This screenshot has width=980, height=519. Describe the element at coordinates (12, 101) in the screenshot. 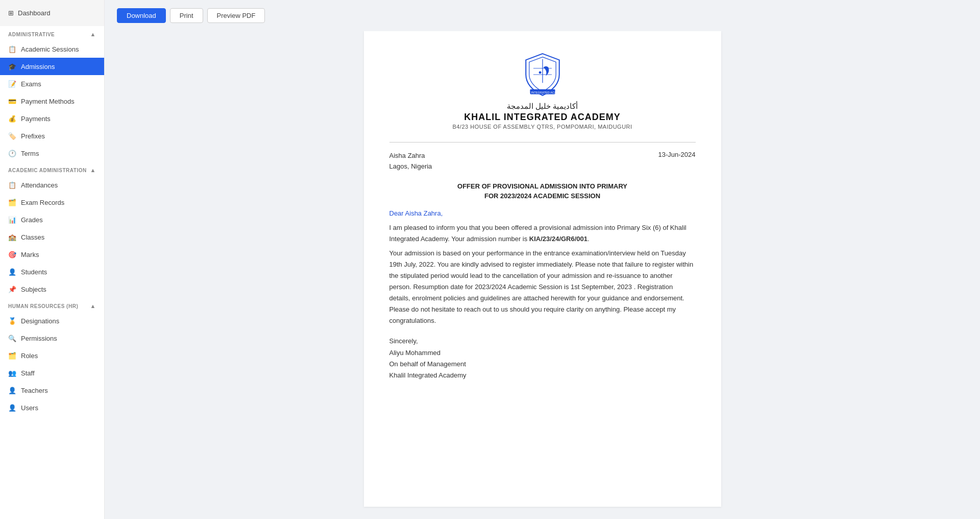

I see `payment-methods-icon: 💳` at that location.